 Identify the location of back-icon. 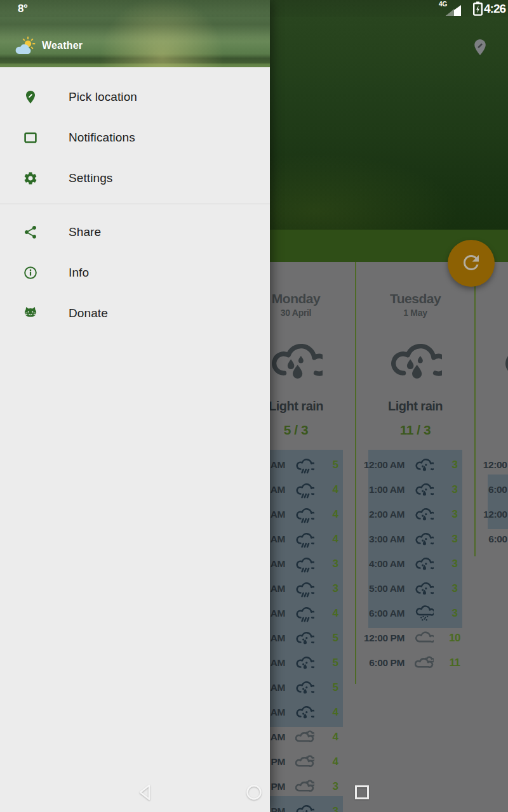
(146, 792).